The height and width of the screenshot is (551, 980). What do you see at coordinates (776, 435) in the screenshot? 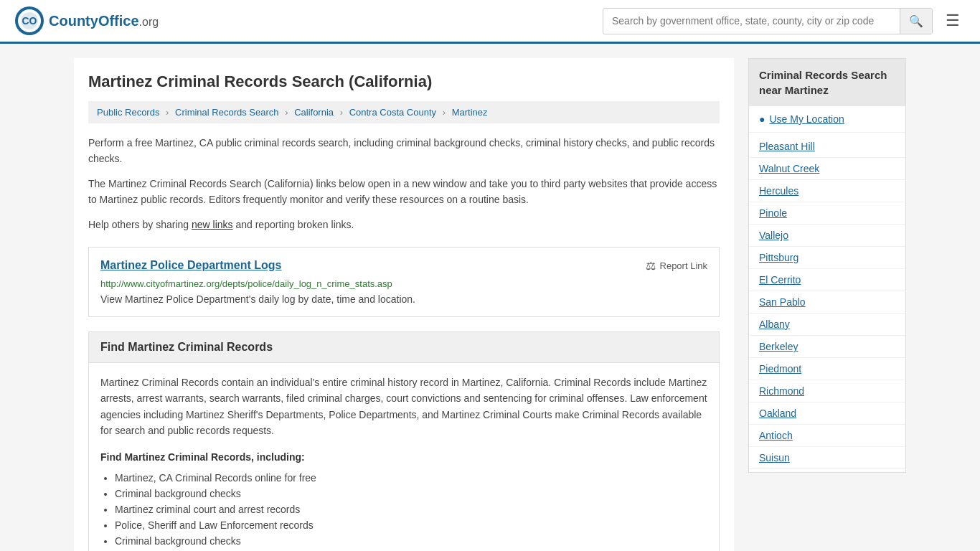
I see `sidebar-city-link: Antioch` at bounding box center [776, 435].